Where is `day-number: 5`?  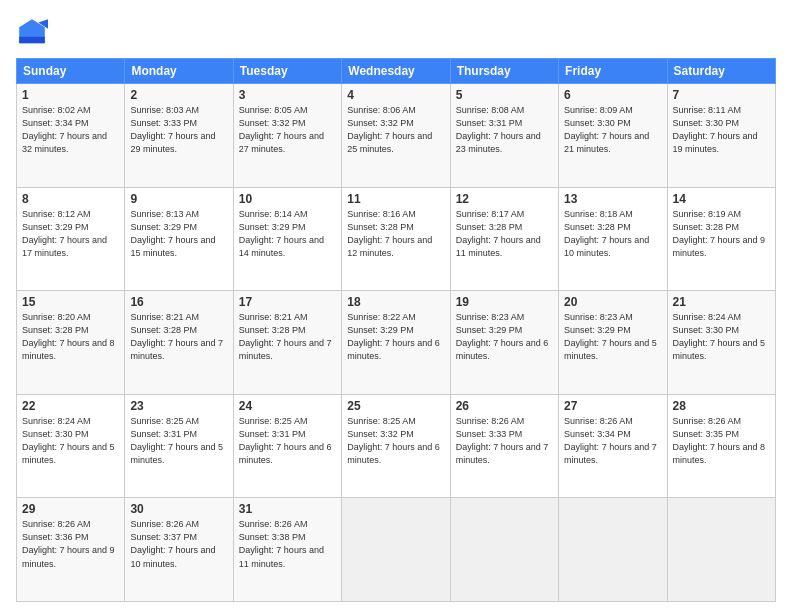 day-number: 5 is located at coordinates (504, 95).